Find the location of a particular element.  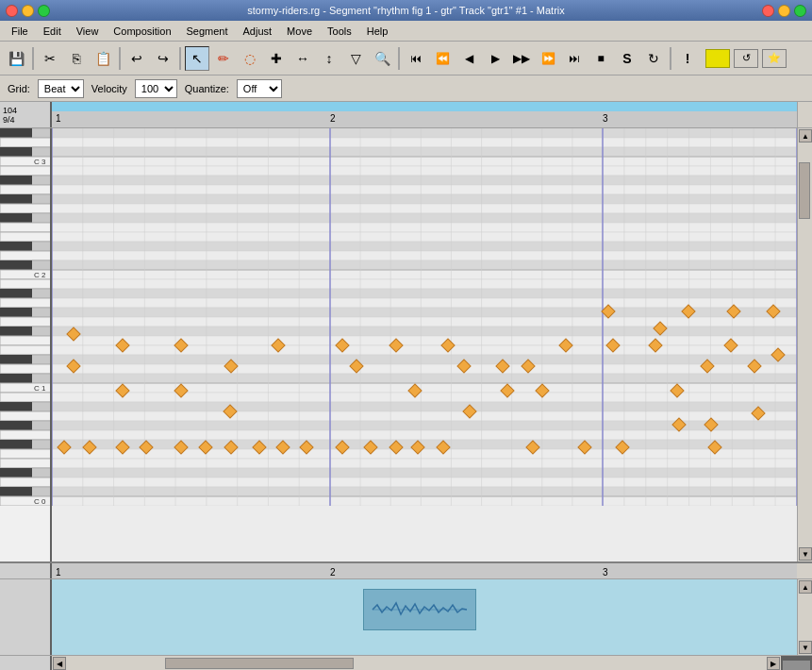

vscroll-bot-up: ▲ is located at coordinates (805, 587).